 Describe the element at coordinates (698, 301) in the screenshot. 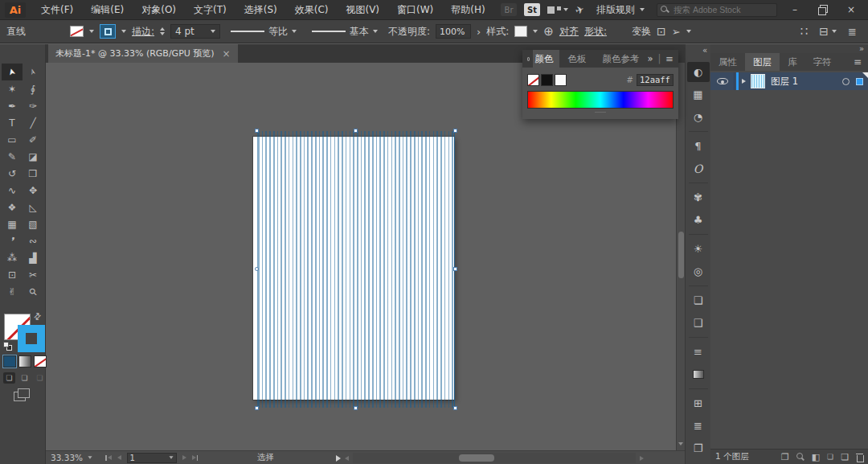

I see `dock-graphic-styles-icon: ❏` at that location.